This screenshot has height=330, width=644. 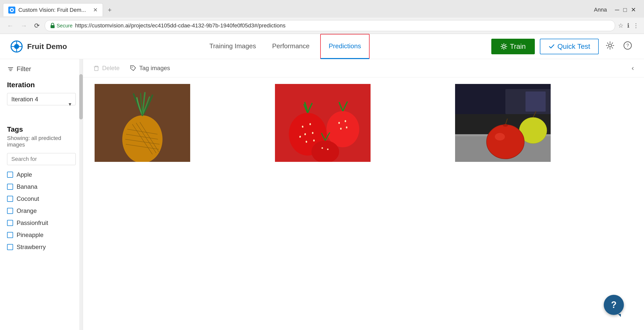 What do you see at coordinates (323, 123) in the screenshot?
I see `image-card-strawberry` at bounding box center [323, 123].